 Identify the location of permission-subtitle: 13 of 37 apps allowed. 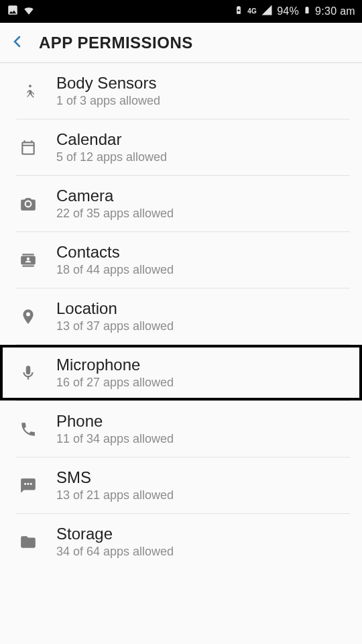
(209, 326).